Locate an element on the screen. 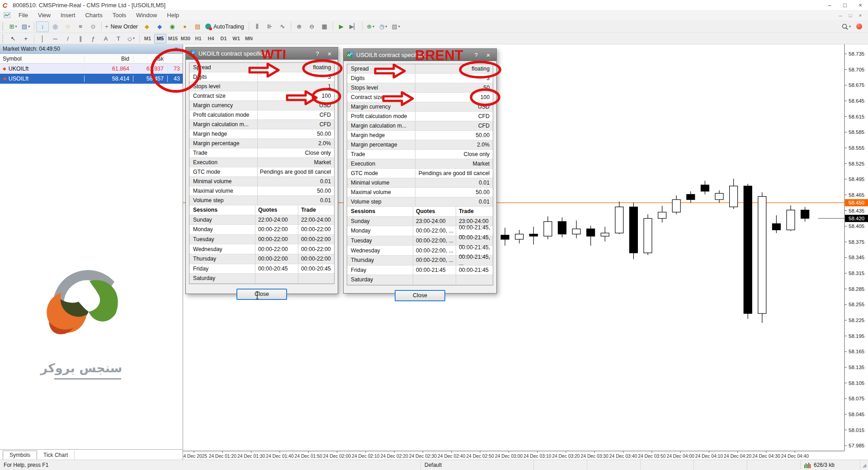 The width and height of the screenshot is (868, 470). text-label-button: T is located at coordinates (118, 38).